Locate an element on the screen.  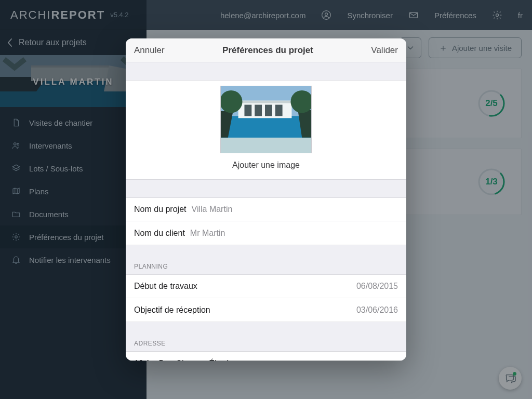
end-date-row: Objectif de réception 03/06/2016 is located at coordinates (266, 310).